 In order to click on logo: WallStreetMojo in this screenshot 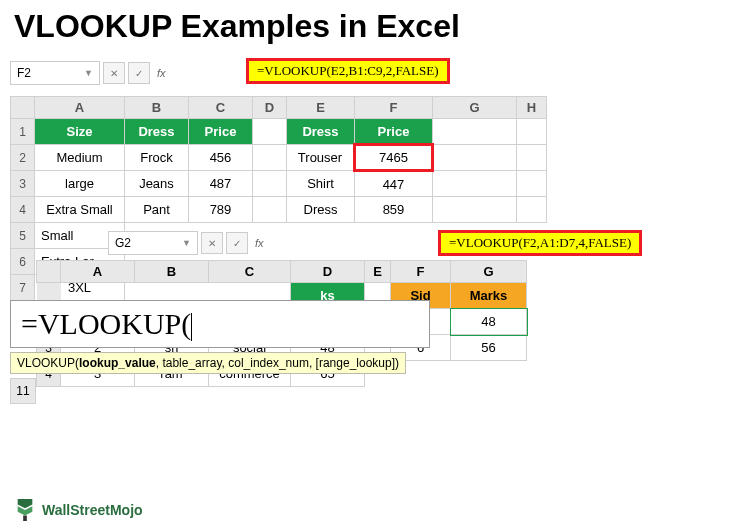, I will do `click(78, 510)`.